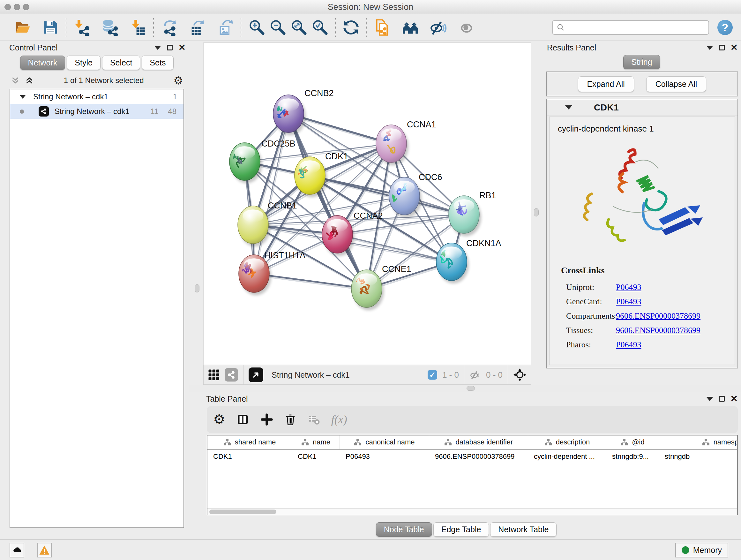 The height and width of the screenshot is (560, 741). I want to click on expand-all-button: Expand All, so click(606, 84).